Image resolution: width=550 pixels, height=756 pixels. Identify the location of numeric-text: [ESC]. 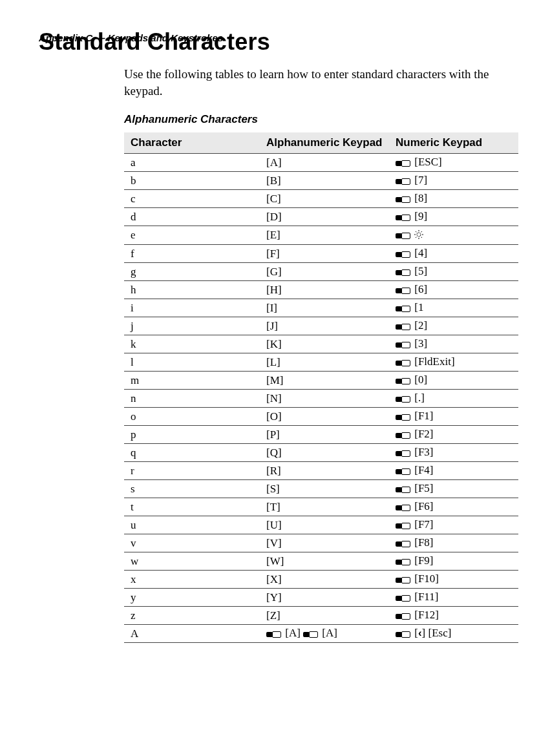
(428, 162).